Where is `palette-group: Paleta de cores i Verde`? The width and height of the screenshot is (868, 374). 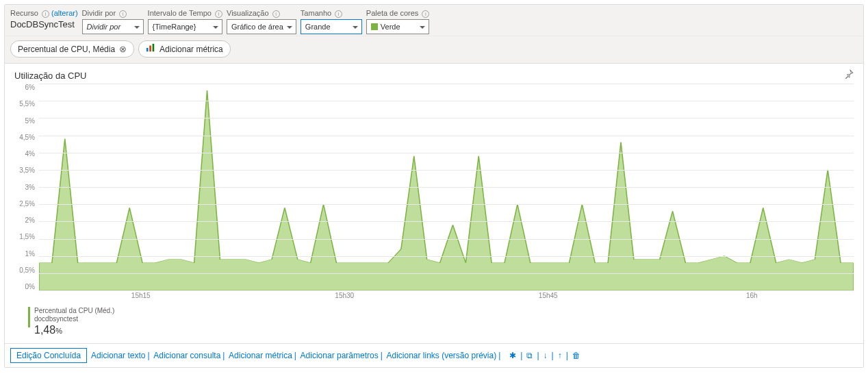 palette-group: Paleta de cores i Verde is located at coordinates (398, 22).